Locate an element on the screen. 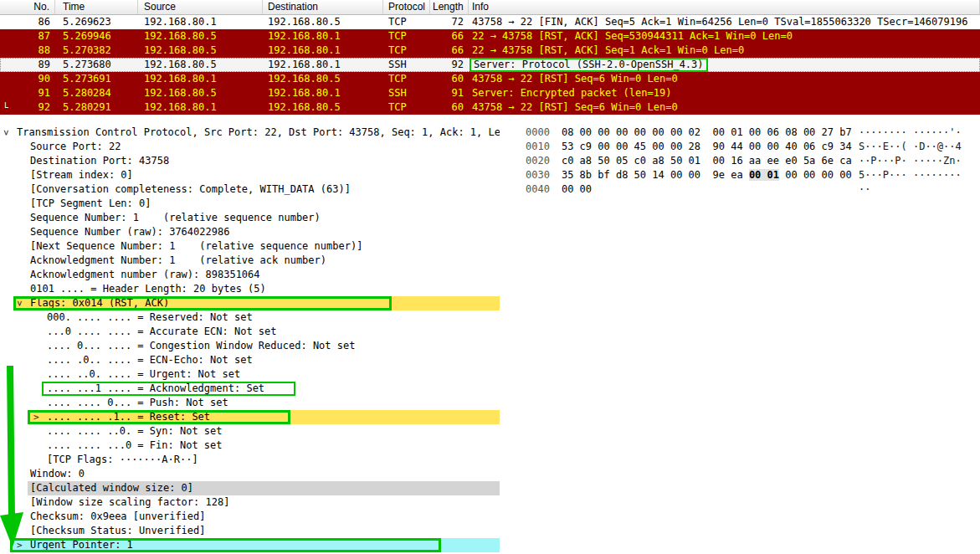  annotation-box: Server: Protocol (SSH-2.0-OpenSSH_4.3) is located at coordinates (589, 65).